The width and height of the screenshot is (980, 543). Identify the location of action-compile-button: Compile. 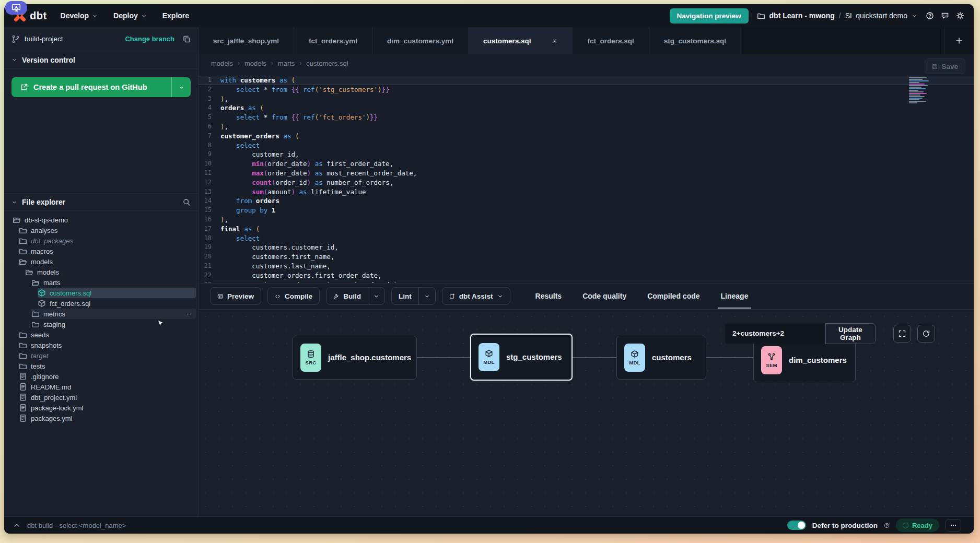
(294, 296).